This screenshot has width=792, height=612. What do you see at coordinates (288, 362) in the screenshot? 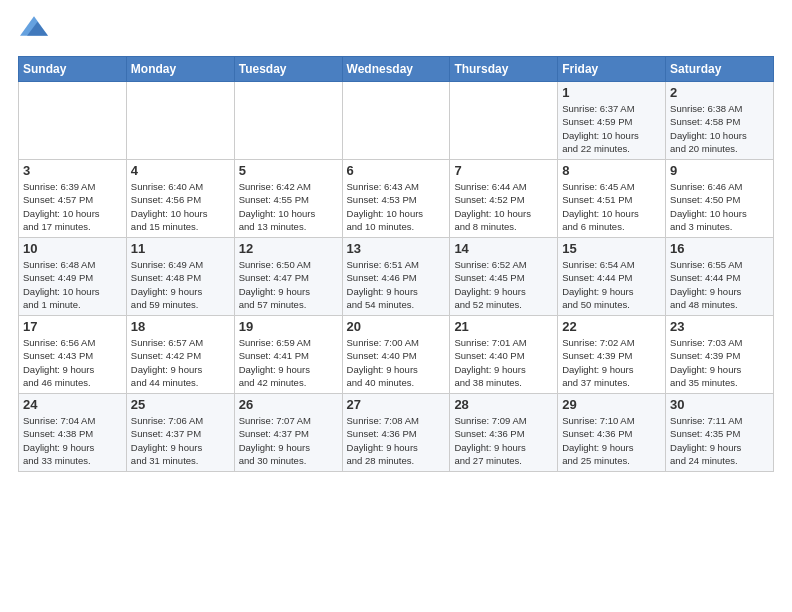
I see `day-info: Sunrise: 6:59 AM Sunset: 4:41 PM Dayligh…` at bounding box center [288, 362].